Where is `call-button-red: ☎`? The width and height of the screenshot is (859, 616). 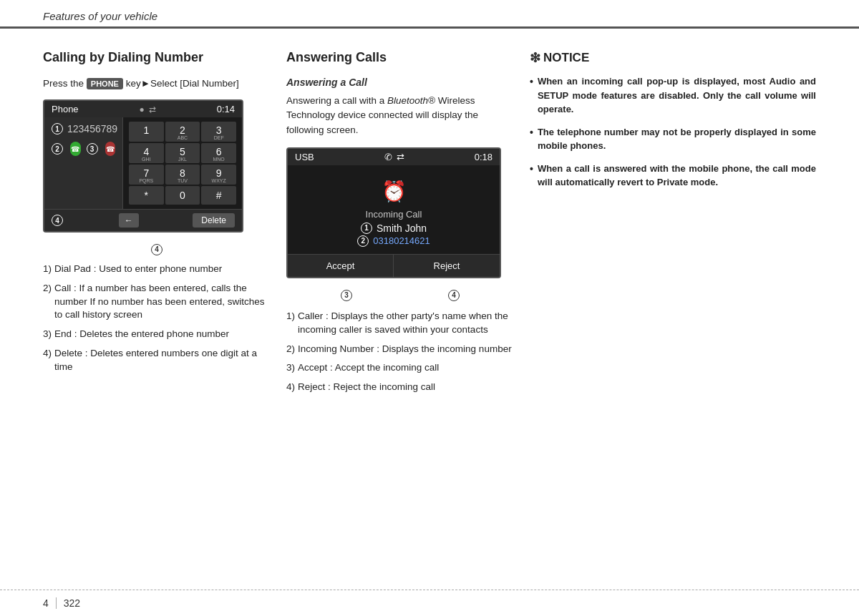
call-button-red: ☎ is located at coordinates (110, 149).